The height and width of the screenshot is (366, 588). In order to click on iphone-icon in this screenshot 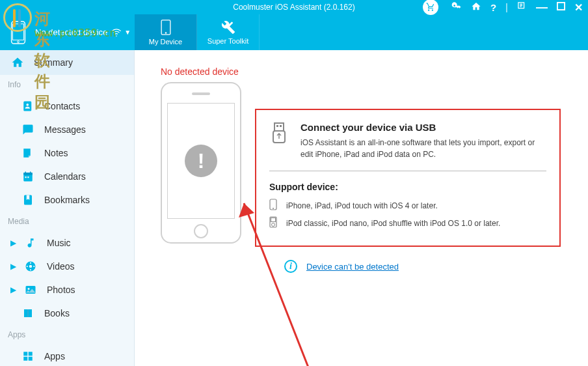, I will do `click(274, 206)`.